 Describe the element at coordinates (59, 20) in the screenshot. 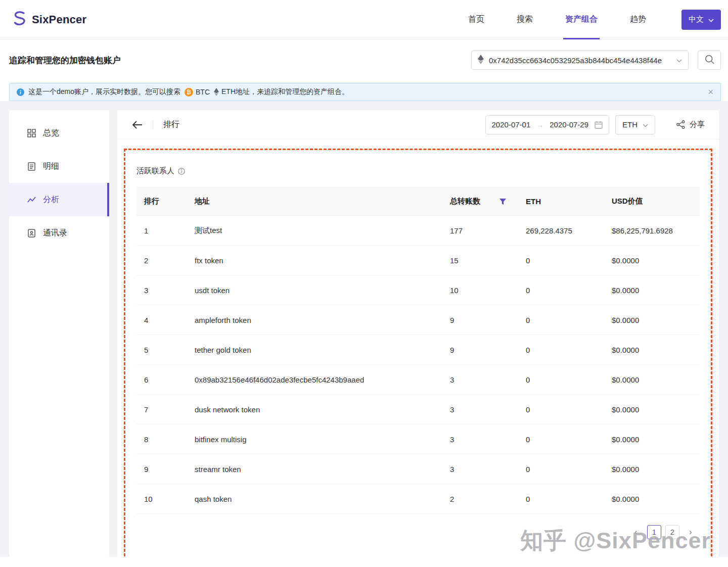

I see `brand-name: SixPencer` at that location.